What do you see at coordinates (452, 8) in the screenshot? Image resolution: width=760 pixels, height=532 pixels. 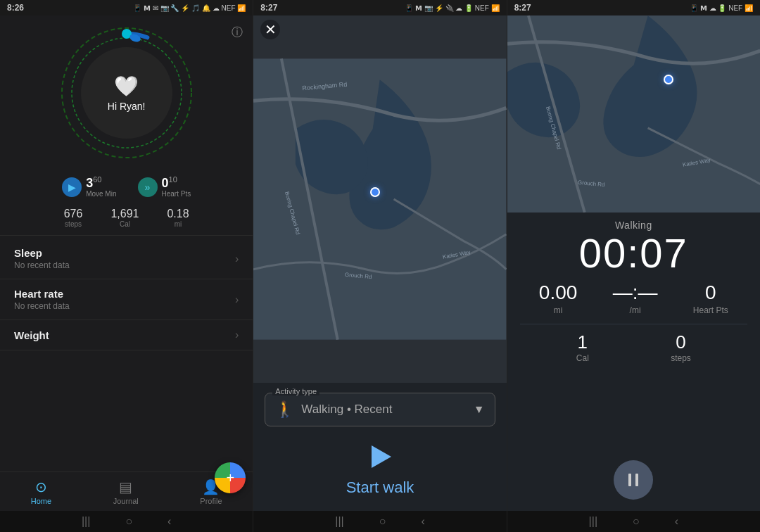 I see `status-icons-activity: 📱 𝗠 📷 ⚡ 🔌 ☁ 🔋 NEF 📶` at bounding box center [452, 8].